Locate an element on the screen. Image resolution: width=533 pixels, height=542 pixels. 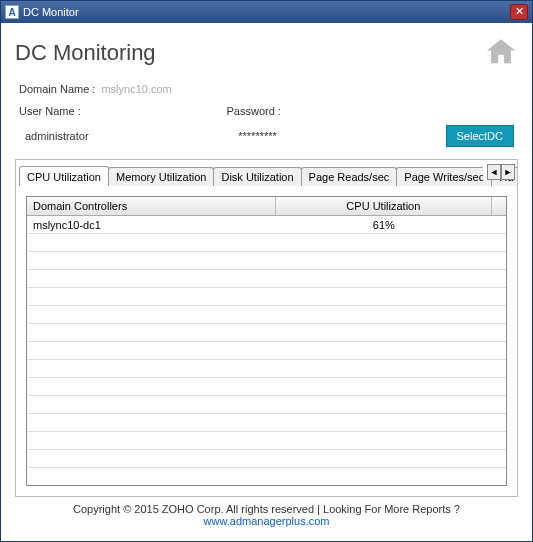
tab-scroll-left: ◄ is located at coordinates (494, 172).